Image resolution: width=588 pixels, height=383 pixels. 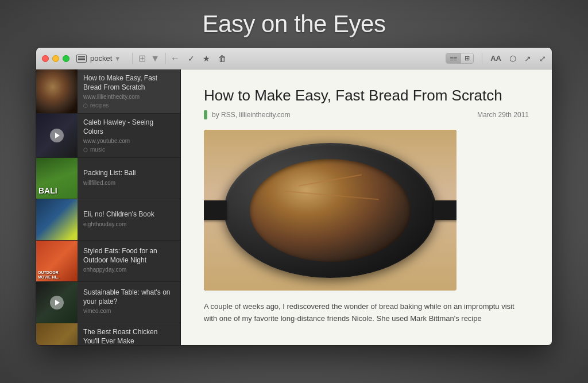 I want to click on item-info: Caleb Hawley - Seeing Colors www.youtube…, so click(x=129, y=136).